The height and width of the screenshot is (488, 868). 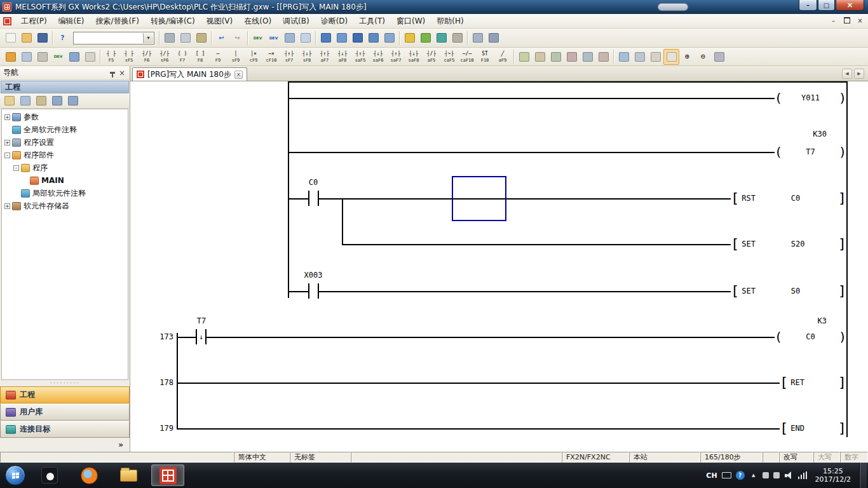 I want to click on rising-pulse-close-branch-button: ┤↑├saF7, so click(x=396, y=57).